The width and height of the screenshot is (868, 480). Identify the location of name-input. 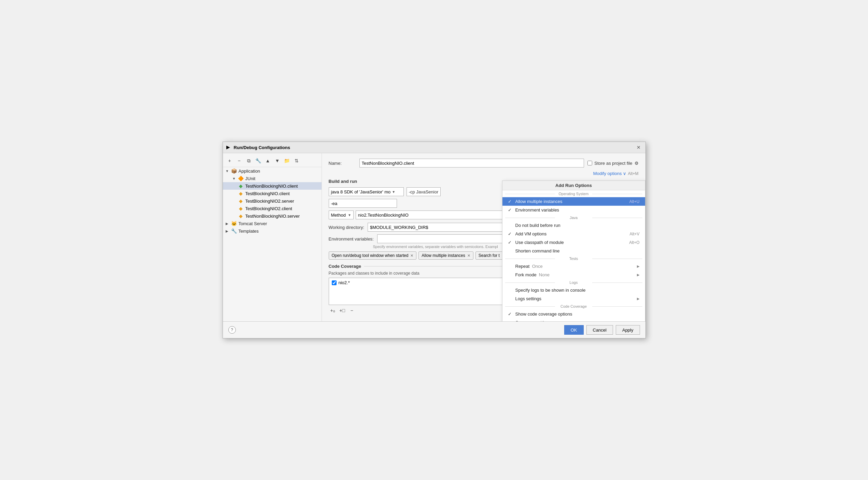
(472, 163).